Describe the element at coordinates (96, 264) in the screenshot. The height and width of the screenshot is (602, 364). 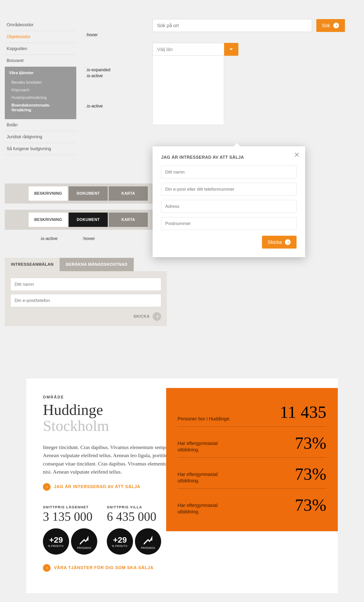
I see `interest-tab-cost: BERÄKNA MÅNADSKOSTNAD` at that location.